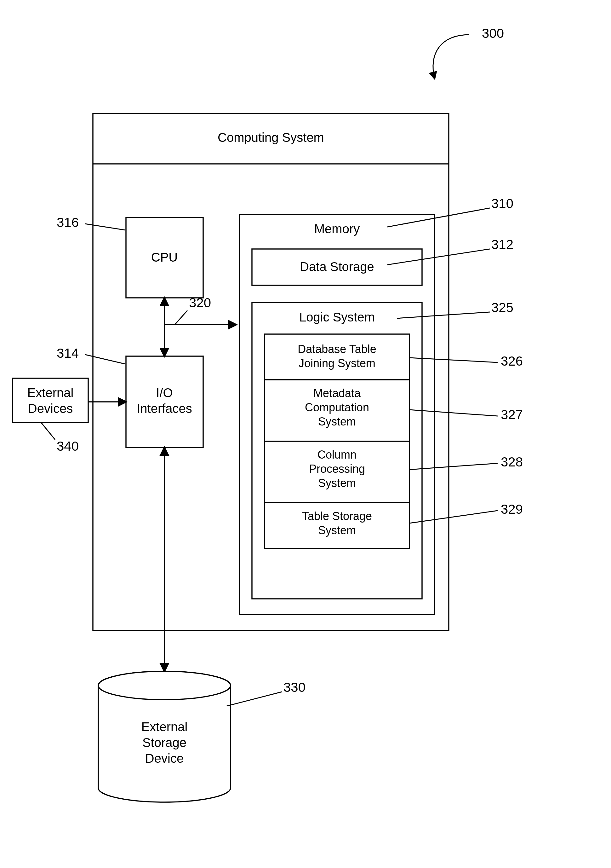 This screenshot has width=611, height=868. Describe the element at coordinates (294, 687) in the screenshot. I see `refnum-330: 330` at that location.